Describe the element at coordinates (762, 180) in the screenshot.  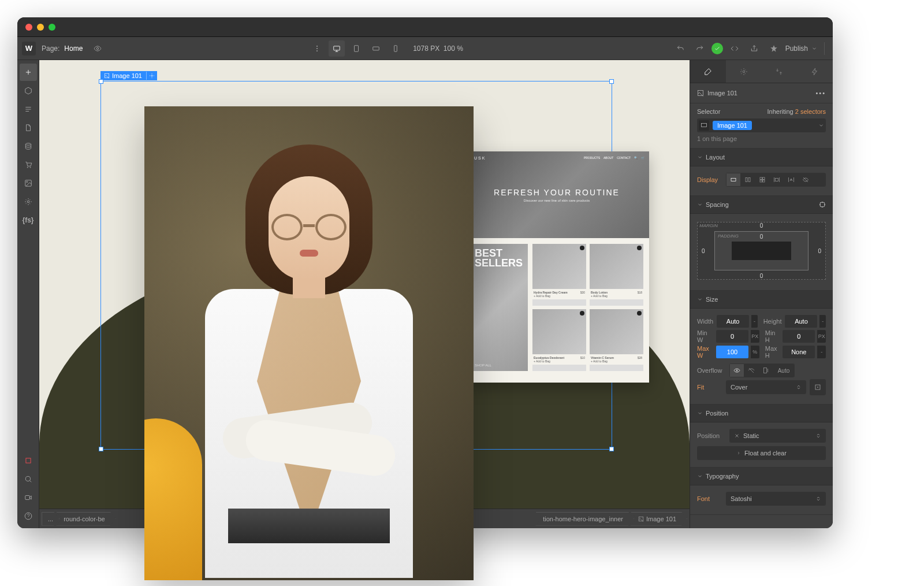
I see `display-grid-icon` at that location.